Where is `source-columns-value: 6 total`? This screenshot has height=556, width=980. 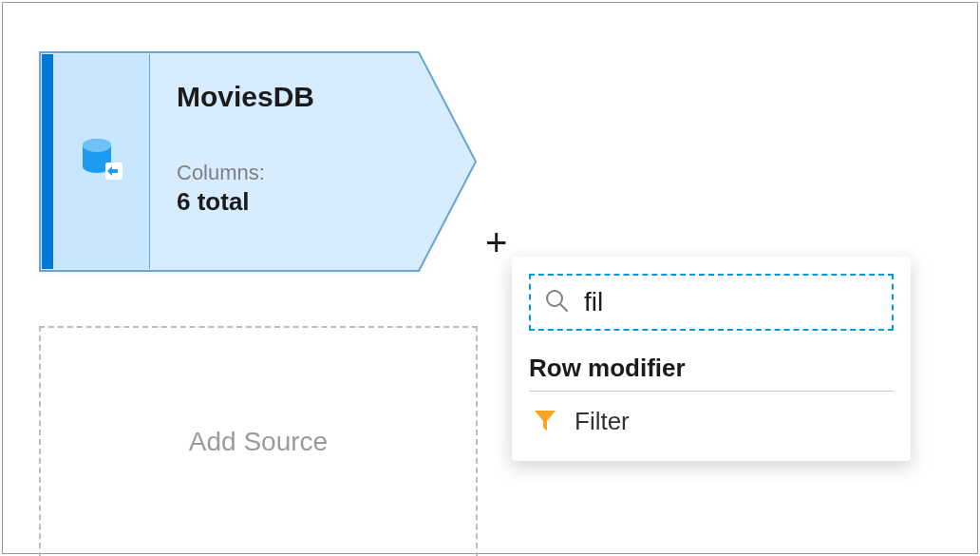 source-columns-value: 6 total is located at coordinates (301, 201).